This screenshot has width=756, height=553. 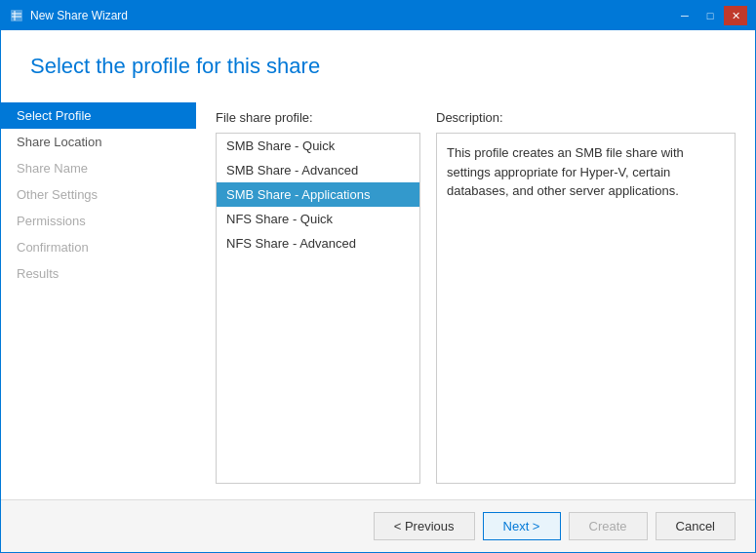 I want to click on footer: < Previous Next > Create Cancel, so click(x=378, y=526).